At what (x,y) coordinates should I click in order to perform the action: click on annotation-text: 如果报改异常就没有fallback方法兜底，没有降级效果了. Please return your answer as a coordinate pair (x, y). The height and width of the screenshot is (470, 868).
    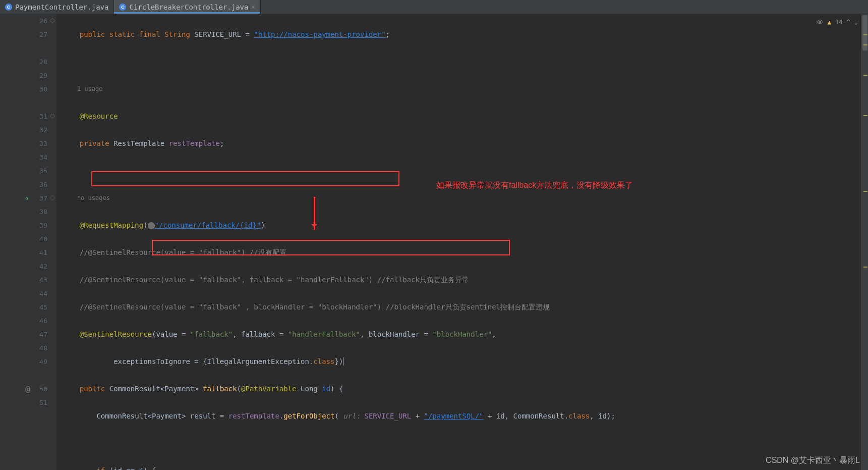
    Looking at the image, I should click on (535, 185).